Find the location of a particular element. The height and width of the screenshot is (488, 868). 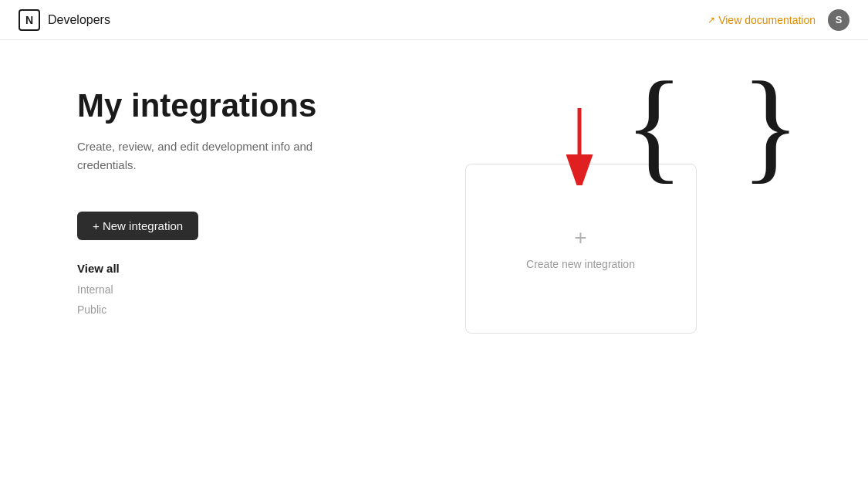

create-integration-label: Create new integration is located at coordinates (580, 264).